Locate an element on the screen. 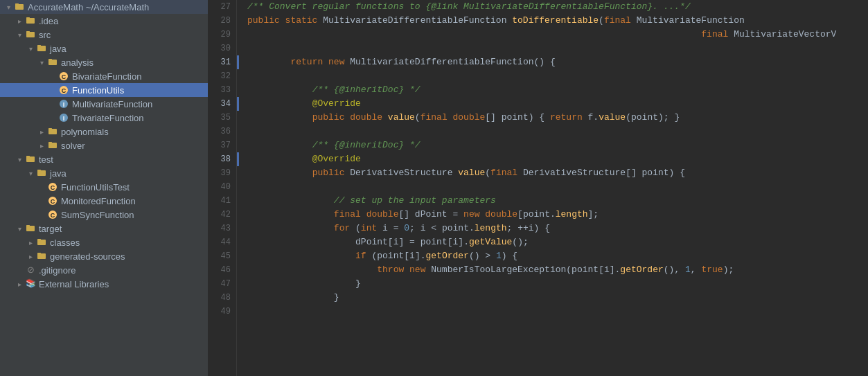  tree-item-solver: solver is located at coordinates (104, 145).